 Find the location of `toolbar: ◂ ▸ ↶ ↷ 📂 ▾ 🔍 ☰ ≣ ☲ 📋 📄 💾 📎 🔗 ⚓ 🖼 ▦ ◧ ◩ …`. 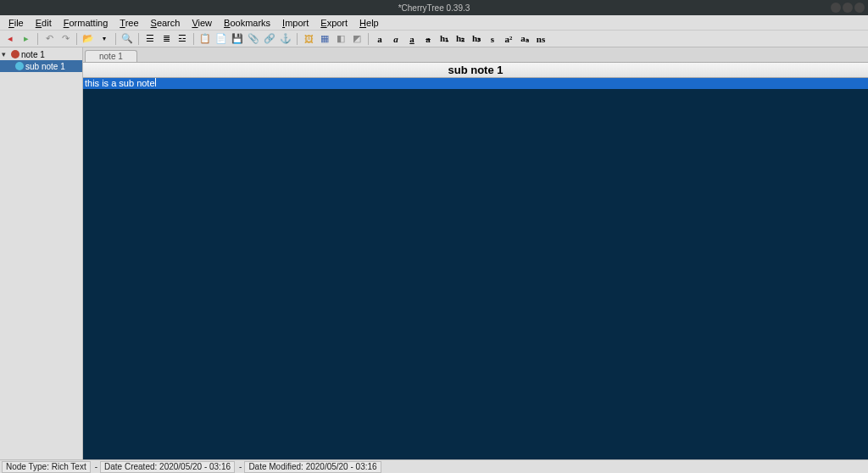

toolbar: ◂ ▸ ↶ ↷ 📂 ▾ 🔍 ☰ ≣ ☲ 📋 📄 💾 📎 🔗 ⚓ 🖼 ▦ ◧ ◩ … is located at coordinates (434, 39).